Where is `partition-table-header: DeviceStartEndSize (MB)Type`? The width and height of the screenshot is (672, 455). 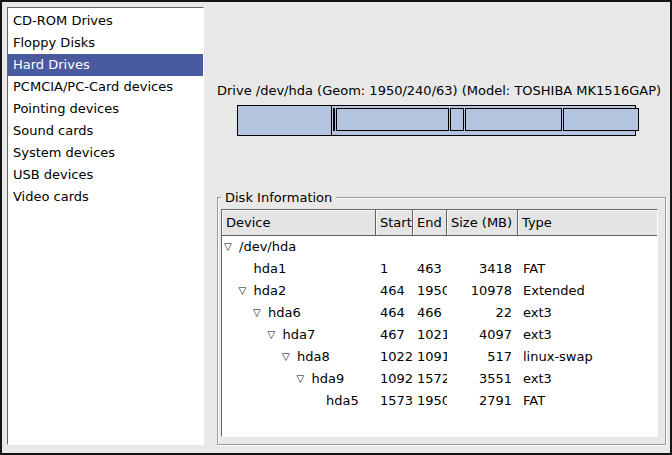 partition-table-header: DeviceStartEndSize (MB)Type is located at coordinates (440, 223).